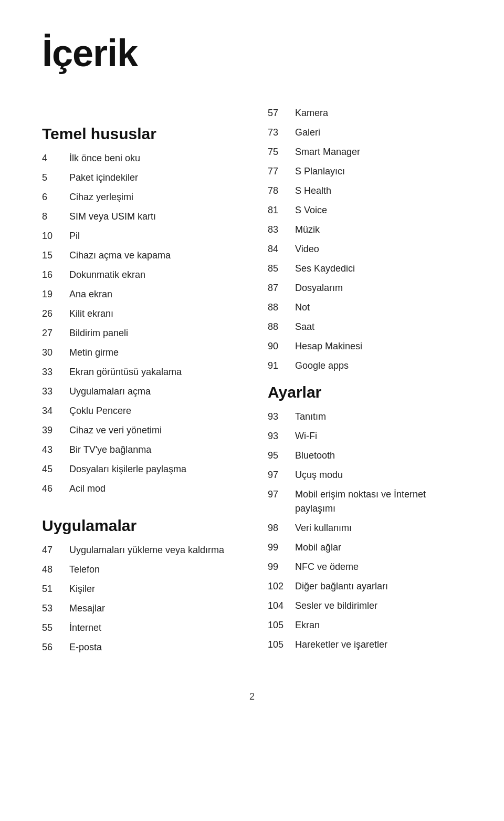 This screenshot has width=504, height=821. I want to click on toc-label: Acil mod, so click(87, 489).